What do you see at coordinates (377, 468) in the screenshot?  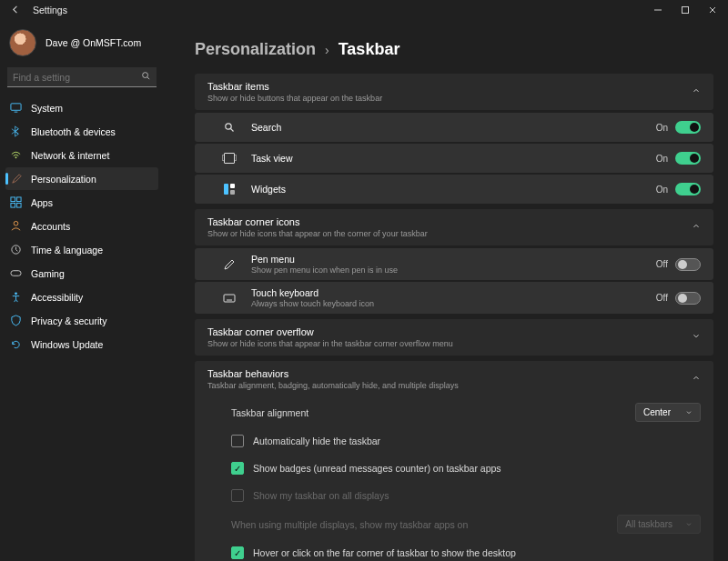 I see `checkbox-label: Show badges (unread messages counter) on…` at bounding box center [377, 468].